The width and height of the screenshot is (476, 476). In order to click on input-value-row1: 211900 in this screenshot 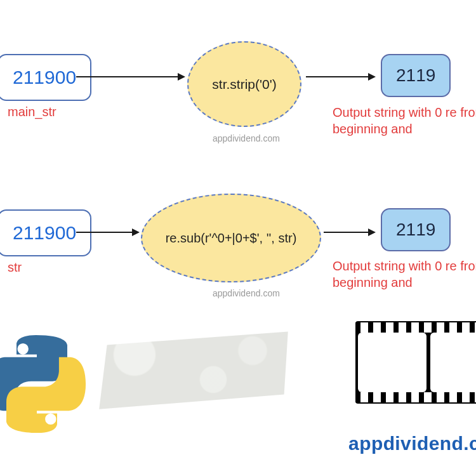, I will do `click(44, 77)`.